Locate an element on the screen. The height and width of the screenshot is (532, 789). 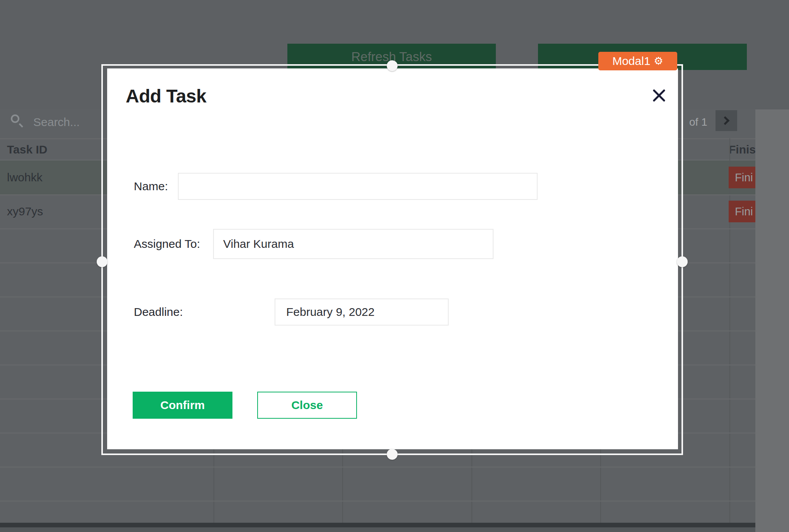
deadline-label: Deadline: is located at coordinates (159, 312).